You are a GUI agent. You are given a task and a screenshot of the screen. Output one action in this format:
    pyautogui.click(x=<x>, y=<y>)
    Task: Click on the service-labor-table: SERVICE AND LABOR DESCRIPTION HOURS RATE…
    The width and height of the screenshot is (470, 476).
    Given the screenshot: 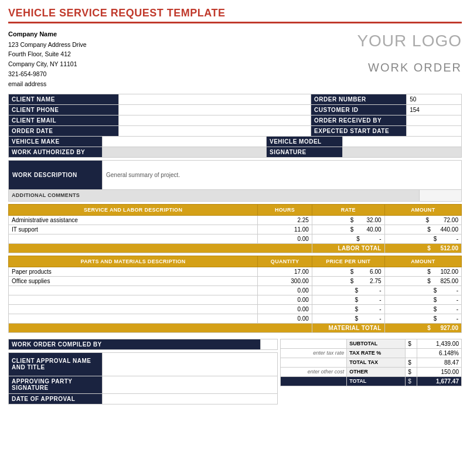 What is the action you would take?
    pyautogui.click(x=235, y=229)
    